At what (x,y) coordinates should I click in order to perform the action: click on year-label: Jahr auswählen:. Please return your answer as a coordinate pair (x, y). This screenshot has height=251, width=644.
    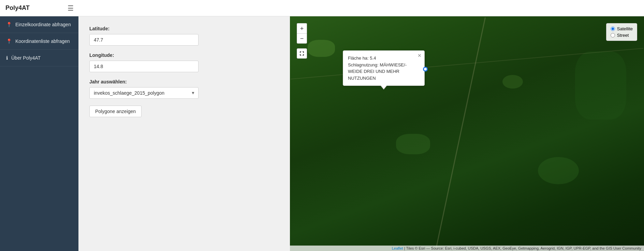
    Looking at the image, I should click on (184, 82).